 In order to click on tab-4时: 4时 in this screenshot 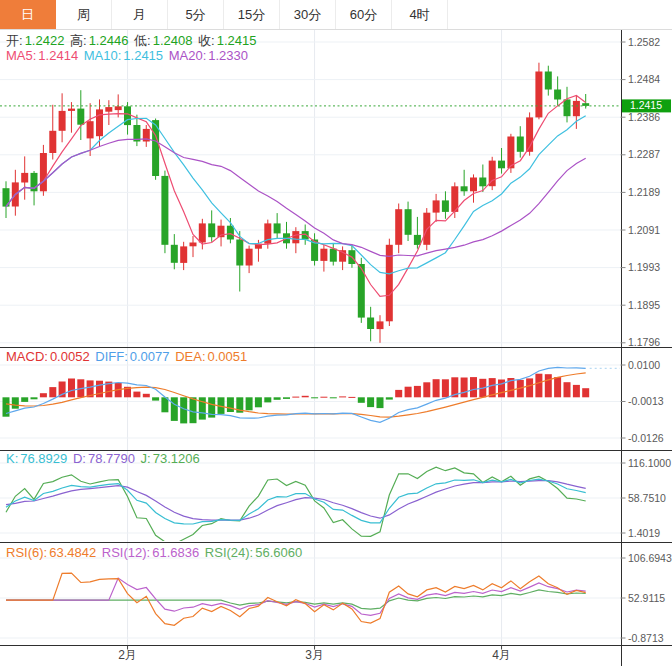, I will do `click(420, 14)`.